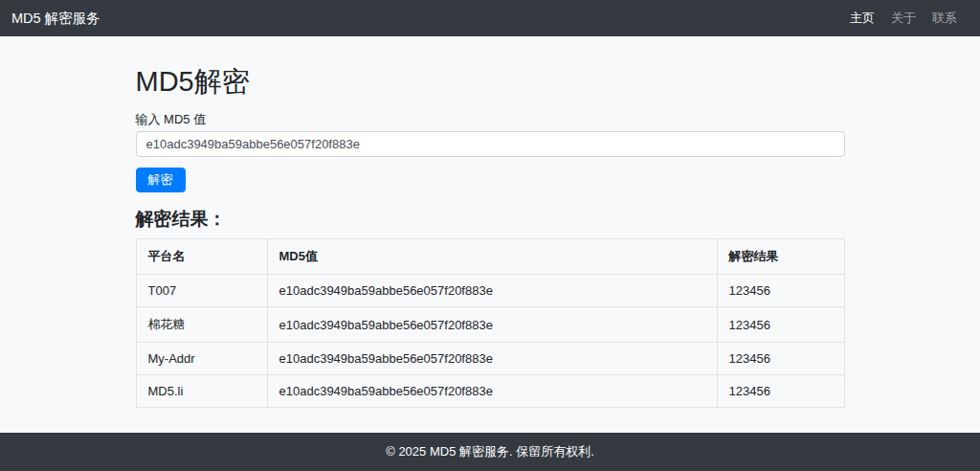 Image resolution: width=980 pixels, height=471 pixels. I want to click on page-title: MD5解密, so click(490, 82).